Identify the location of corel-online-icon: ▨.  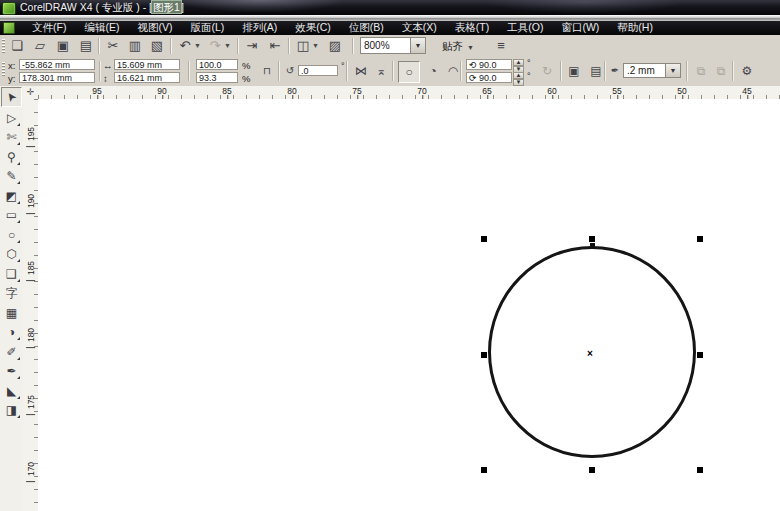
(335, 46).